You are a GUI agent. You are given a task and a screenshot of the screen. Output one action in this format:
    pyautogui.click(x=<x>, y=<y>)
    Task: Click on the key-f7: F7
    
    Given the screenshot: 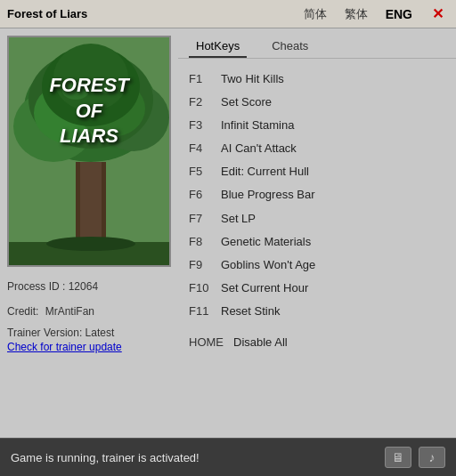 What is the action you would take?
    pyautogui.click(x=205, y=219)
    